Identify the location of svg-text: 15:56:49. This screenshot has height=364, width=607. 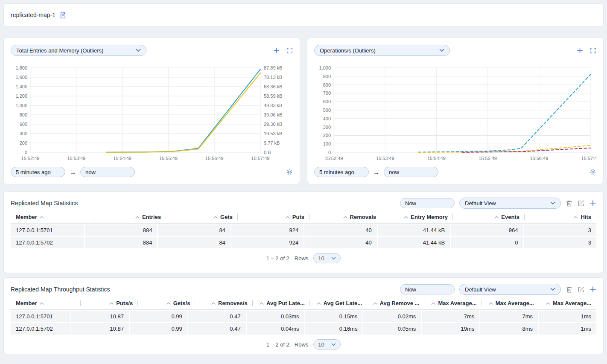
(214, 158).